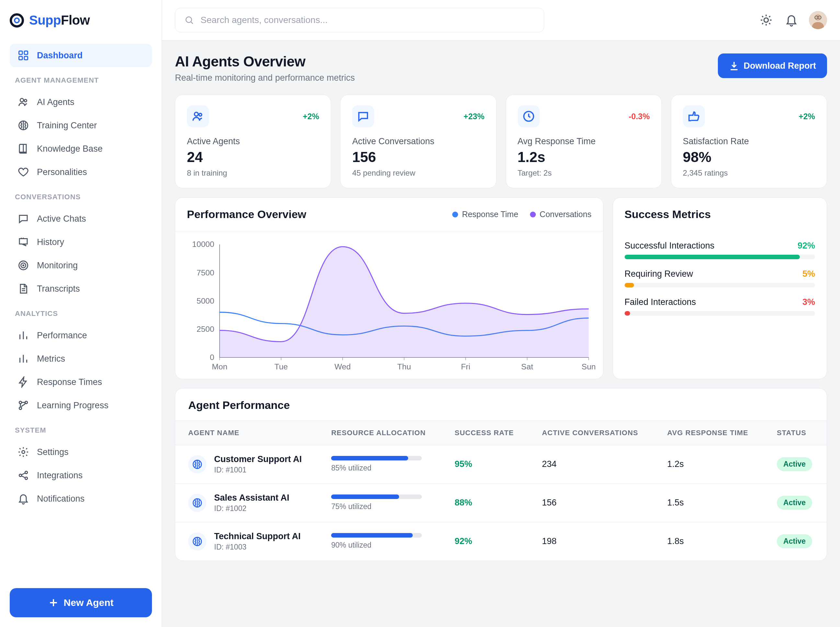  I want to click on legend-label: Response Time, so click(490, 214).